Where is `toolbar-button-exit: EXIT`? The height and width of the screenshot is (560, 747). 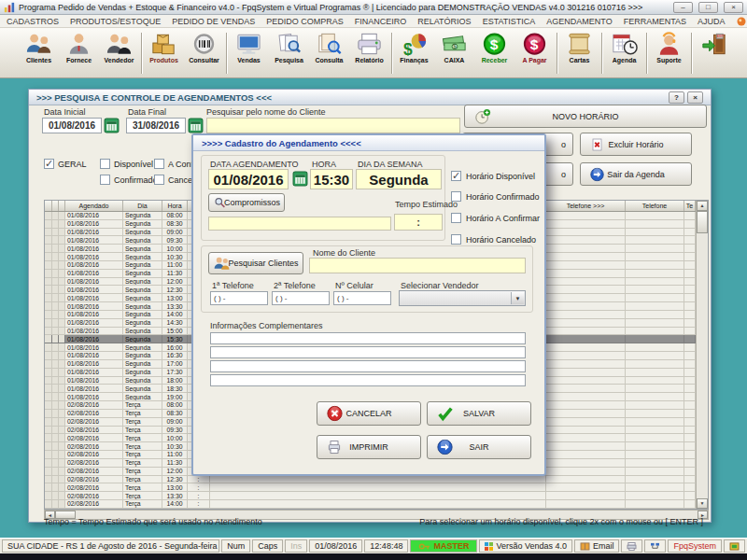
toolbar-button-exit: EXIT is located at coordinates (713, 53).